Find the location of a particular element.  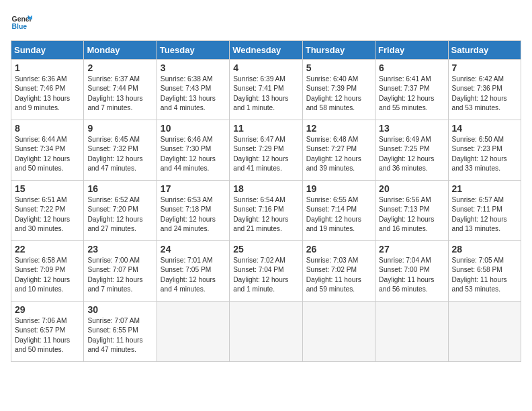

sunrise-label: Sunrise: 6:48 AM is located at coordinates (332, 140).